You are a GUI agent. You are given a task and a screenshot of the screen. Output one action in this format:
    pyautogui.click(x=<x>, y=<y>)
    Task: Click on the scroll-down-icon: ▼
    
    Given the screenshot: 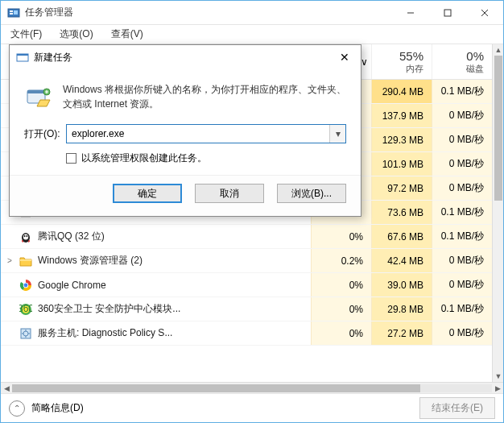 What is the action you would take?
    pyautogui.click(x=498, y=376)
    